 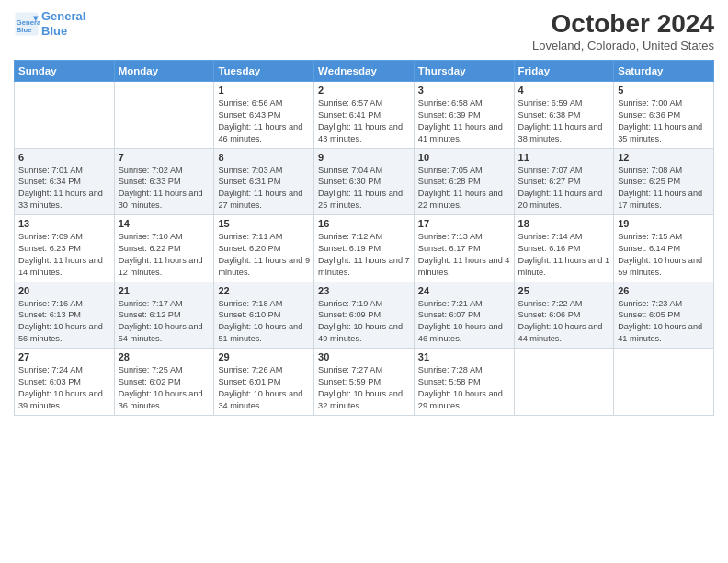 I want to click on day-info: Sunrise: 6:56 AM Sunset: 6:43 PM Dayligh…, so click(x=264, y=121).